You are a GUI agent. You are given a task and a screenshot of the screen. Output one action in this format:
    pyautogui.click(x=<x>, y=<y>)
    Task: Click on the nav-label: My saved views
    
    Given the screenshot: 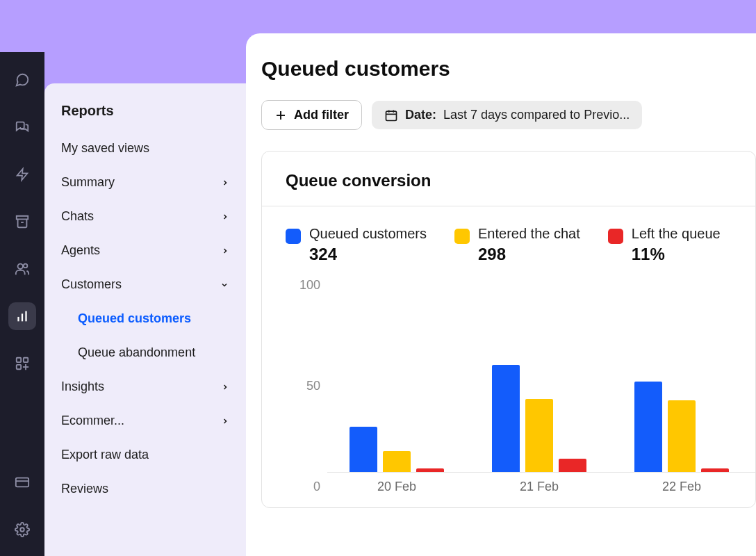 What is the action you would take?
    pyautogui.click(x=106, y=149)
    